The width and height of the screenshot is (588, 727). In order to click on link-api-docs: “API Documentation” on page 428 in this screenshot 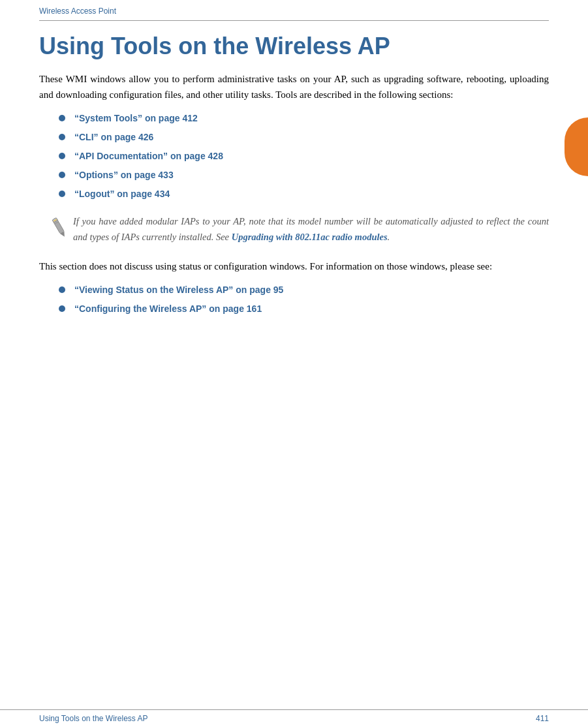, I will do `click(149, 157)`.